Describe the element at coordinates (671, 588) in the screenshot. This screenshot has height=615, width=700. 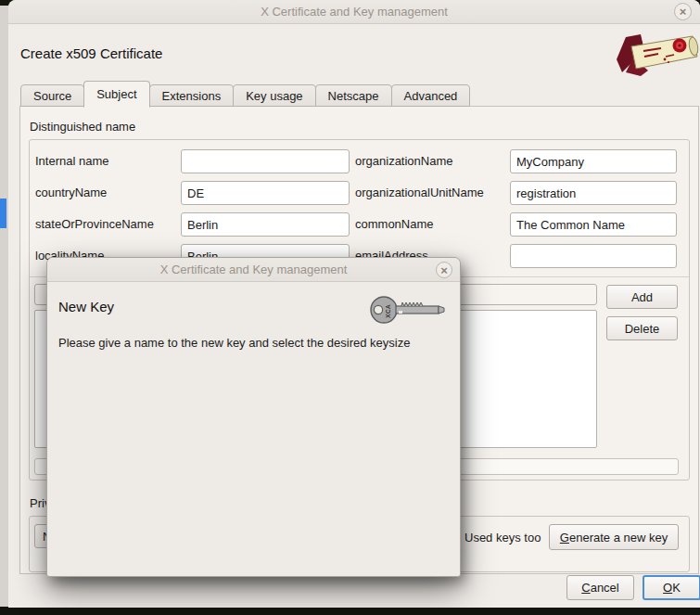
I see `main-ok-button: OK` at that location.